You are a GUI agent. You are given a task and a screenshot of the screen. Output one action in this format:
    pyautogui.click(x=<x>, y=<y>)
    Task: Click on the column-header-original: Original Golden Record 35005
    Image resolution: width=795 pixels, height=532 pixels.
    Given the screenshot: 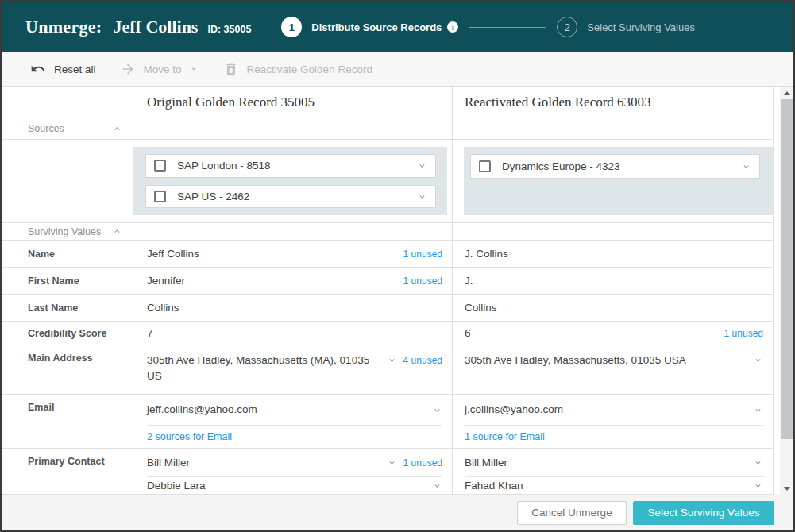 What is the action you would take?
    pyautogui.click(x=292, y=102)
    